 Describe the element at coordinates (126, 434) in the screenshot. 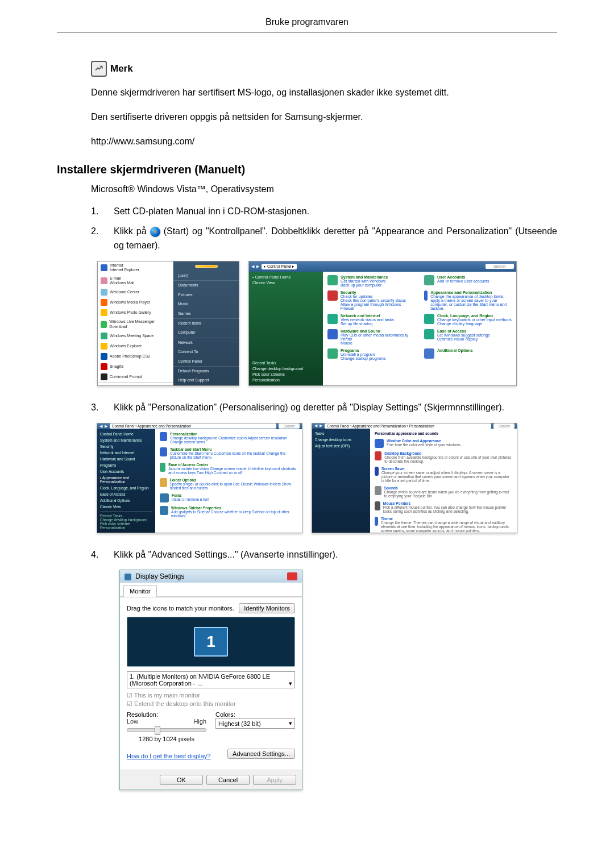

I see `sidebar-item: Control Panel Home` at that location.